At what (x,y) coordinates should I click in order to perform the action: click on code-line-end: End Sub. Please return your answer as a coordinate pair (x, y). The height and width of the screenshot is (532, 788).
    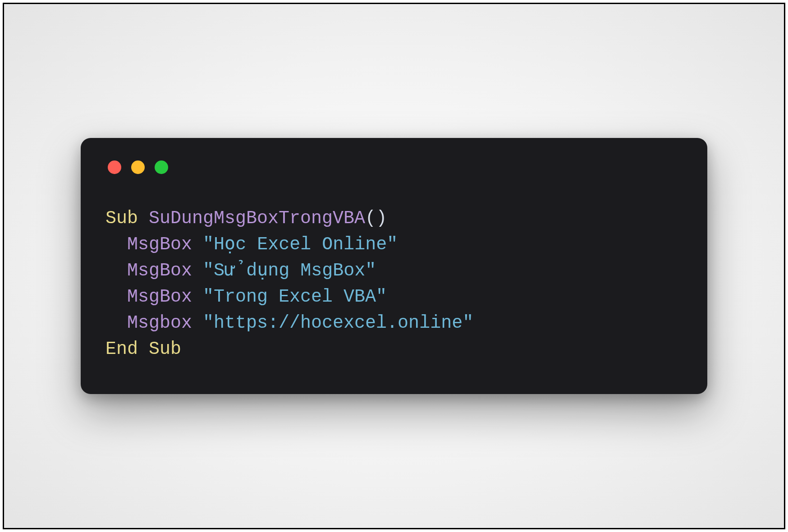
    Looking at the image, I should click on (143, 349).